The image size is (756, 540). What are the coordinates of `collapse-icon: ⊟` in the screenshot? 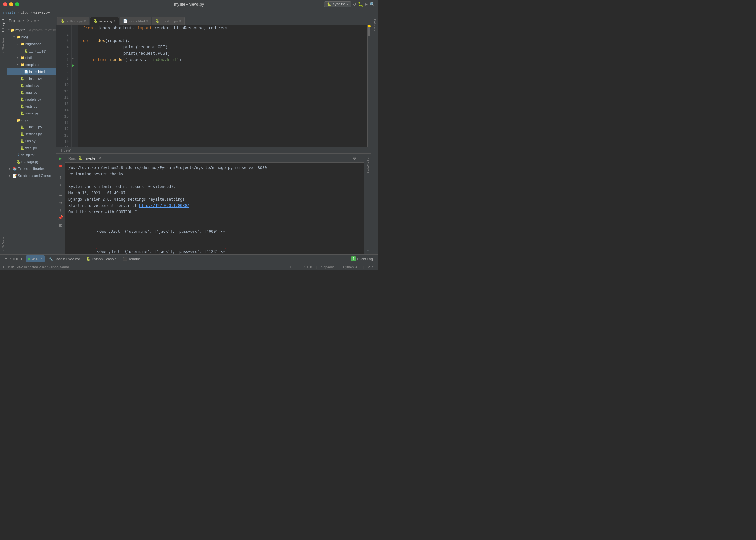 It's located at (32, 21).